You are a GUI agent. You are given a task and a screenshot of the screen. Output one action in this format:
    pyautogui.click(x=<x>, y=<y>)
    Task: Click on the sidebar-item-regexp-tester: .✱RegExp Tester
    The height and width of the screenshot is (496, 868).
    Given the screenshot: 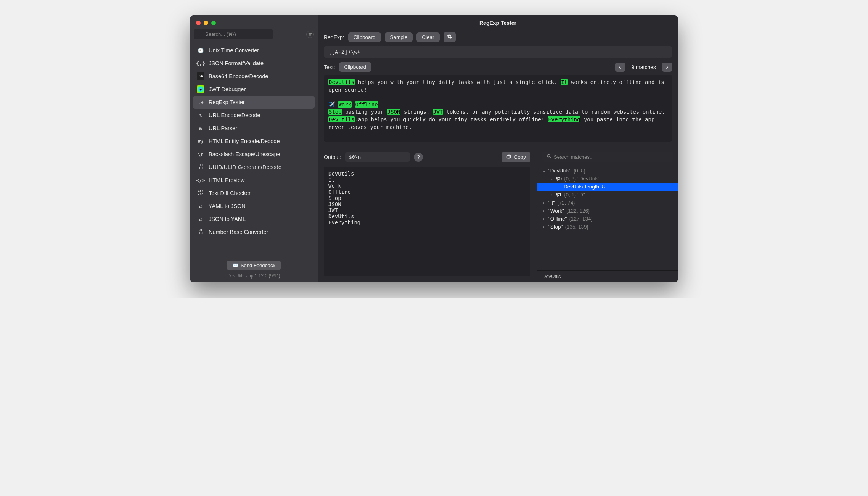 What is the action you would take?
    pyautogui.click(x=254, y=102)
    